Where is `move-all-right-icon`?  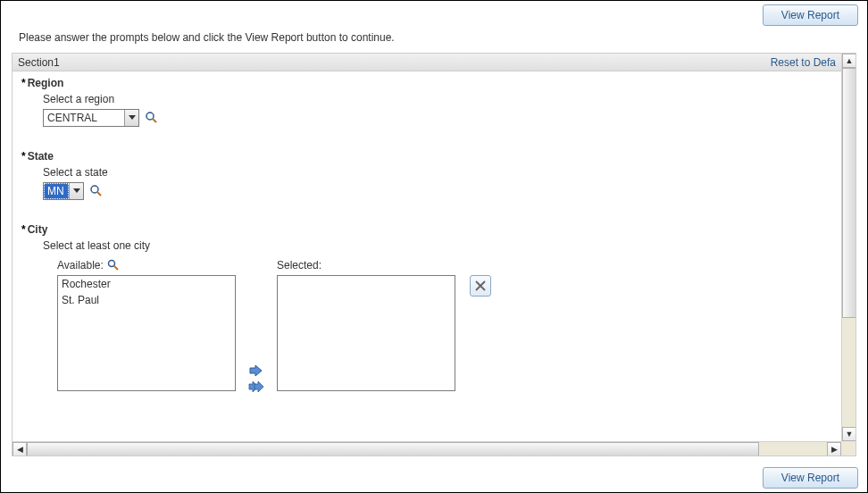 move-all-right-icon is located at coordinates (256, 387).